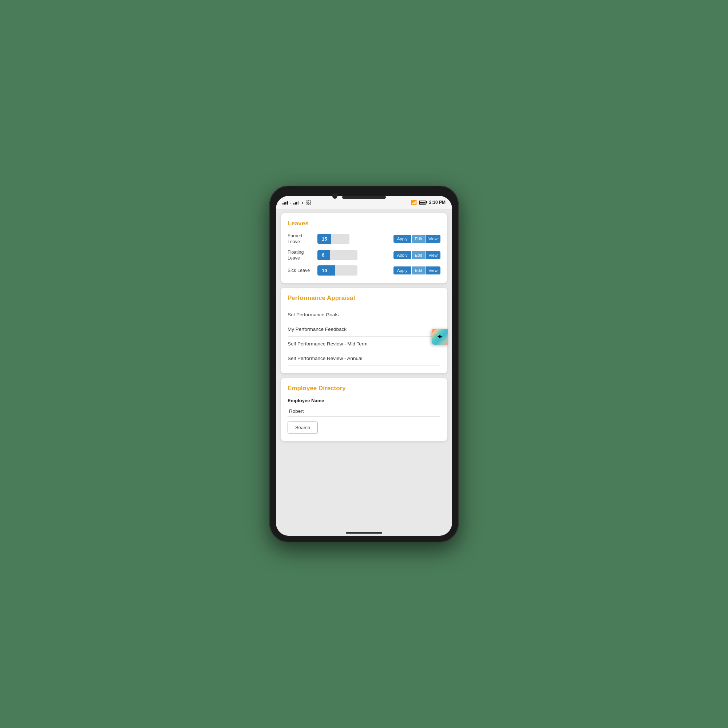 This screenshot has width=728, height=728. What do you see at coordinates (364, 271) in the screenshot?
I see `leave-row-sick: Sick Leave 10 Apply Edit View` at bounding box center [364, 271].